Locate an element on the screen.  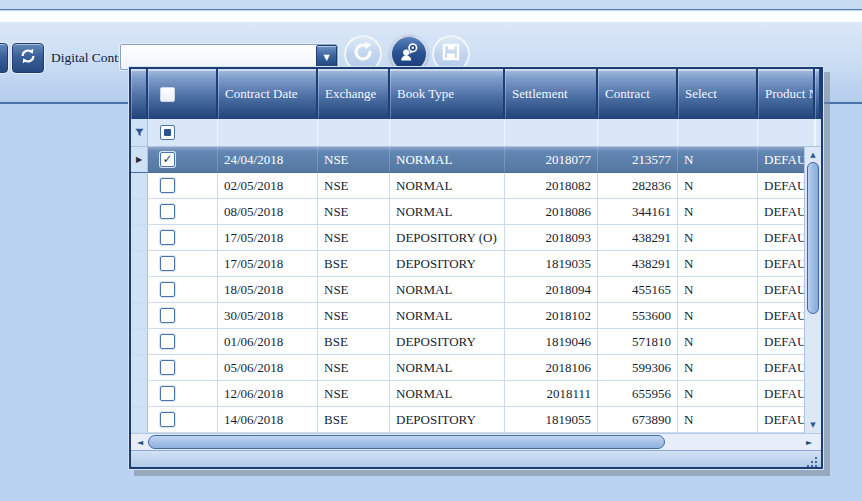
cell-contract: 553600 is located at coordinates (638, 316).